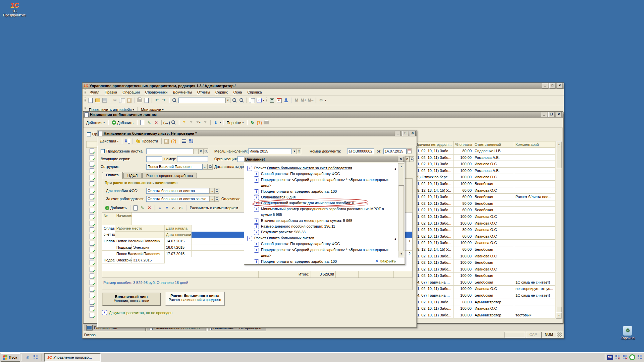 The height and width of the screenshot is (362, 644). Describe the element at coordinates (204, 92) in the screenshot. I see `menu-item-5: Отчеты` at that location.